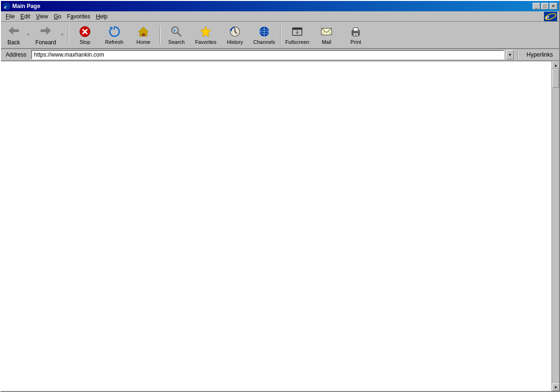 This screenshot has height=392, width=560. What do you see at coordinates (356, 35) in the screenshot?
I see `print-button: Print` at bounding box center [356, 35].